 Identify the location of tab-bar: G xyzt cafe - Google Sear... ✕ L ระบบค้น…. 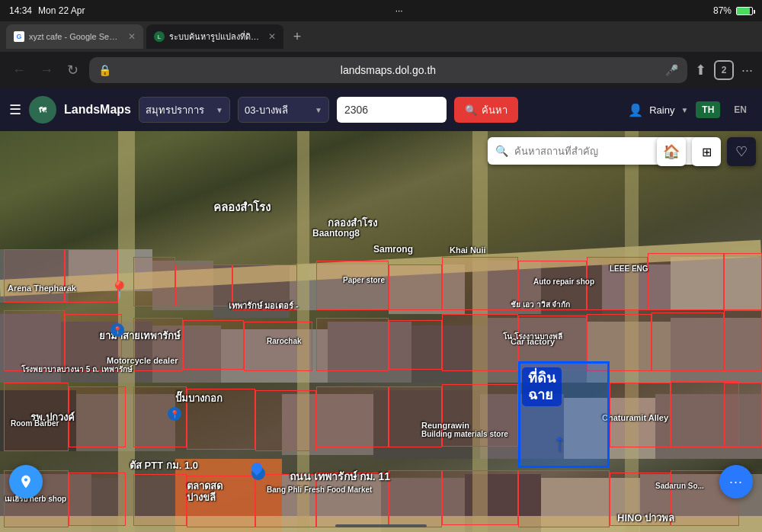
(381, 37).